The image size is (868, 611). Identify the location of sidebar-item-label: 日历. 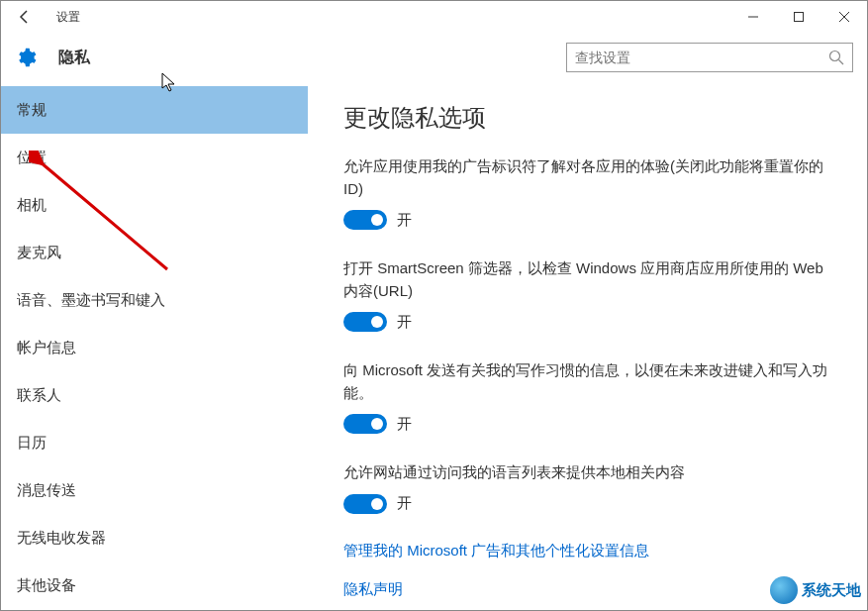
(32, 444).